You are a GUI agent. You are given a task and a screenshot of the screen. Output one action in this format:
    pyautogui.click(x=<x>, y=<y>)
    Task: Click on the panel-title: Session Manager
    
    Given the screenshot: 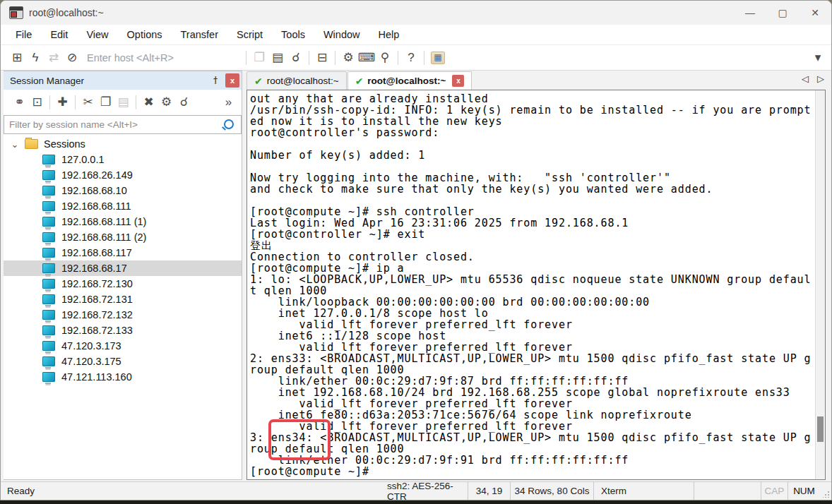 What is the action you would take?
    pyautogui.click(x=47, y=80)
    